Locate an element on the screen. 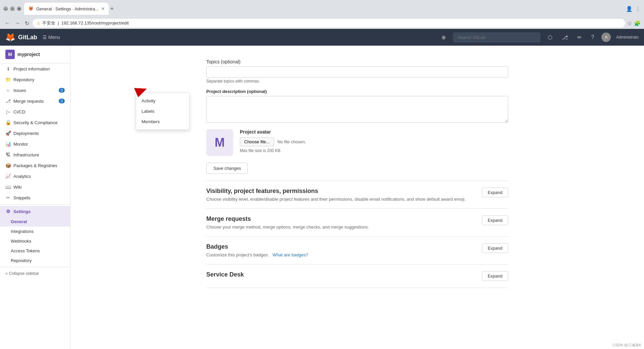 Image resolution: width=644 pixels, height=349 pixels. hamburger-icon: ☰ is located at coordinates (45, 37).